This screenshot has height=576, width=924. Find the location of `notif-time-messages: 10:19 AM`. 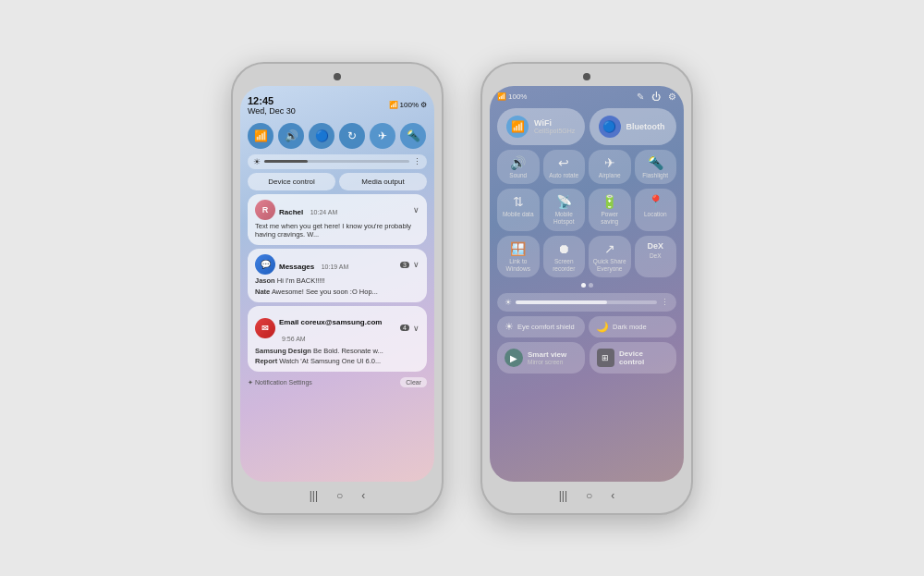

notif-time-messages: 10:19 AM is located at coordinates (335, 266).